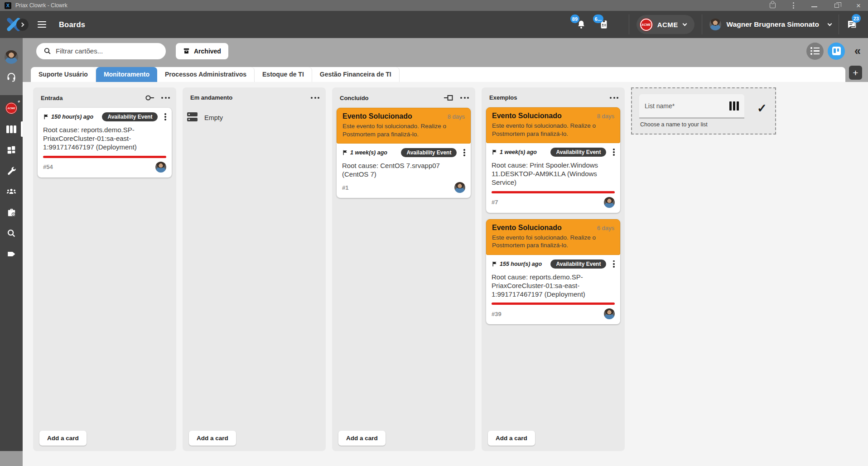 This screenshot has height=466, width=868. I want to click on banner-body: Este evento foi solucionado. Realize o P…, so click(553, 130).